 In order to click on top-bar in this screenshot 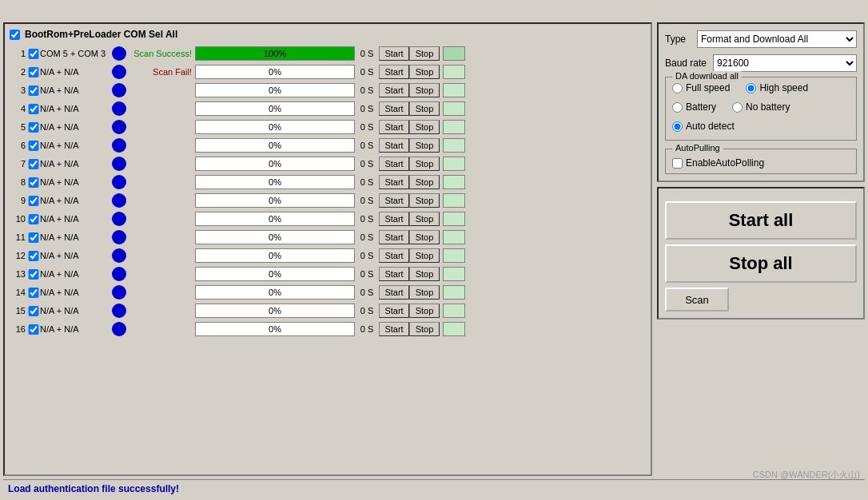, I will do `click(434, 11)`.